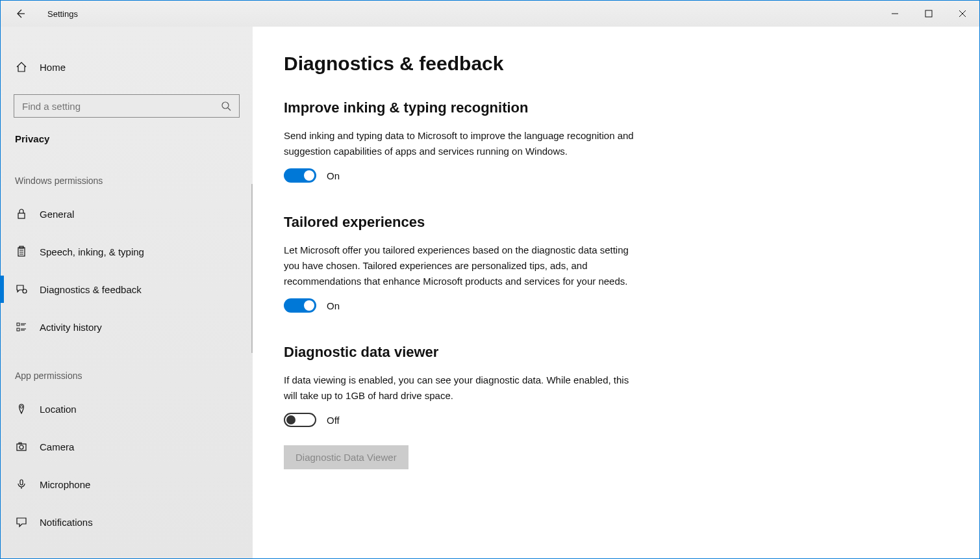 Image resolution: width=980 pixels, height=559 pixels. Describe the element at coordinates (490, 14) in the screenshot. I see `titlebar: Settings` at that location.